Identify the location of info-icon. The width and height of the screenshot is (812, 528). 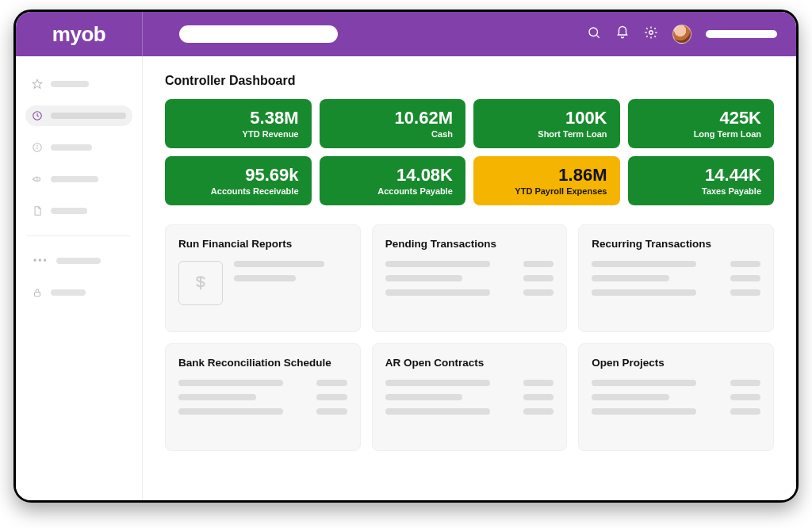
(37, 147).